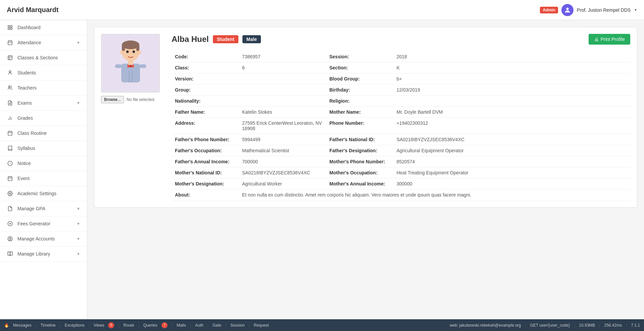 The height and width of the screenshot is (331, 644). I want to click on table-row: About: Et non nulla ex cum distinctio. A…, so click(401, 195).